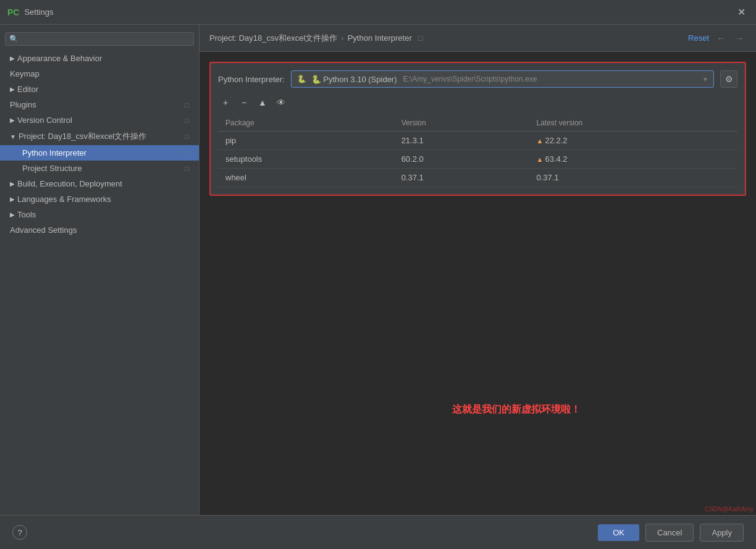 This screenshot has height=549, width=756. I want to click on reset-button: Reset, so click(699, 38).